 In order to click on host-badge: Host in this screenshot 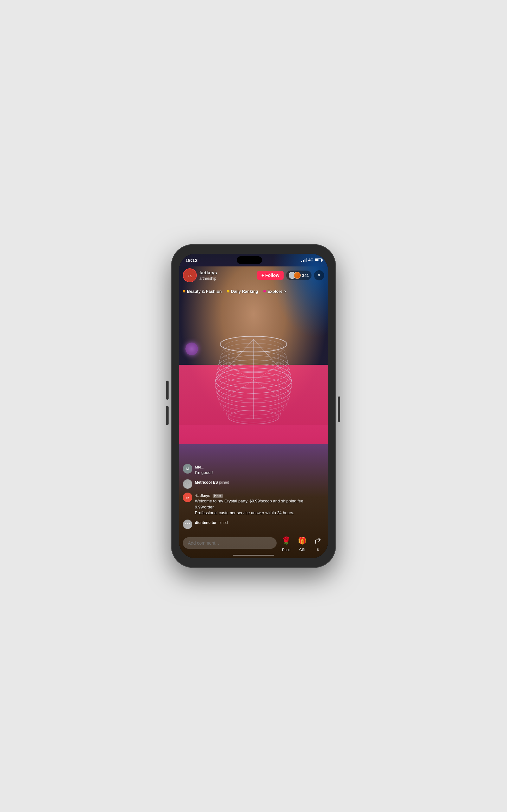, I will do `click(218, 496)`.